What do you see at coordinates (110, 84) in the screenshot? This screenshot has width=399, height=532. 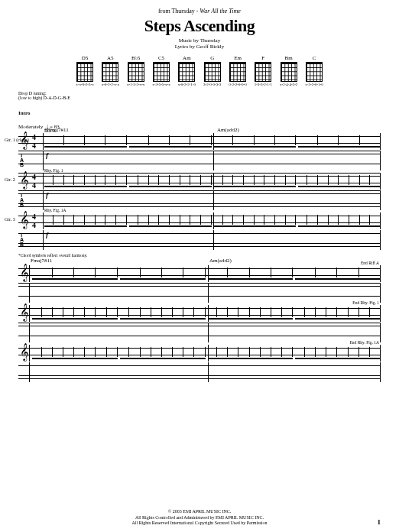 I see `chord-fingering: x-0-2-2-x-x` at bounding box center [110, 84].